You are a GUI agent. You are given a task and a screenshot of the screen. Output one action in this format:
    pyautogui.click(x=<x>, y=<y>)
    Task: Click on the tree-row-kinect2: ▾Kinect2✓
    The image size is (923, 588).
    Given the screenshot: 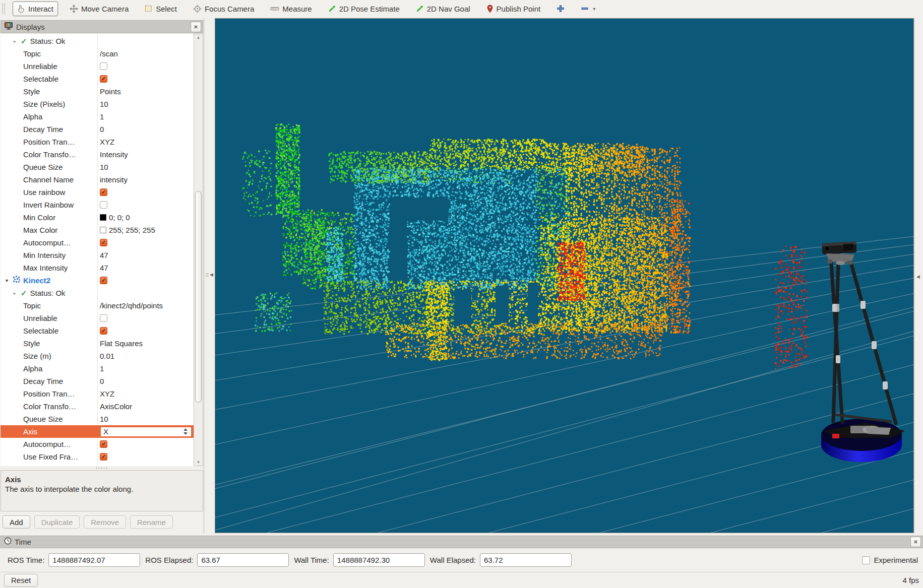 What is the action you would take?
    pyautogui.click(x=97, y=280)
    